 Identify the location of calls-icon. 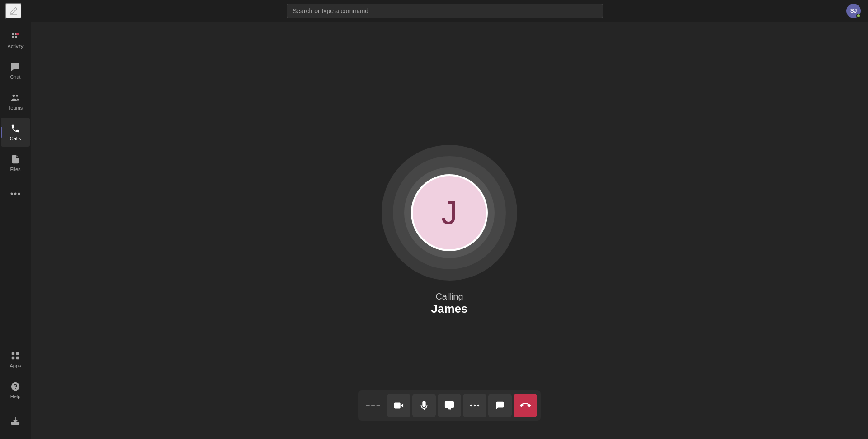
(15, 129).